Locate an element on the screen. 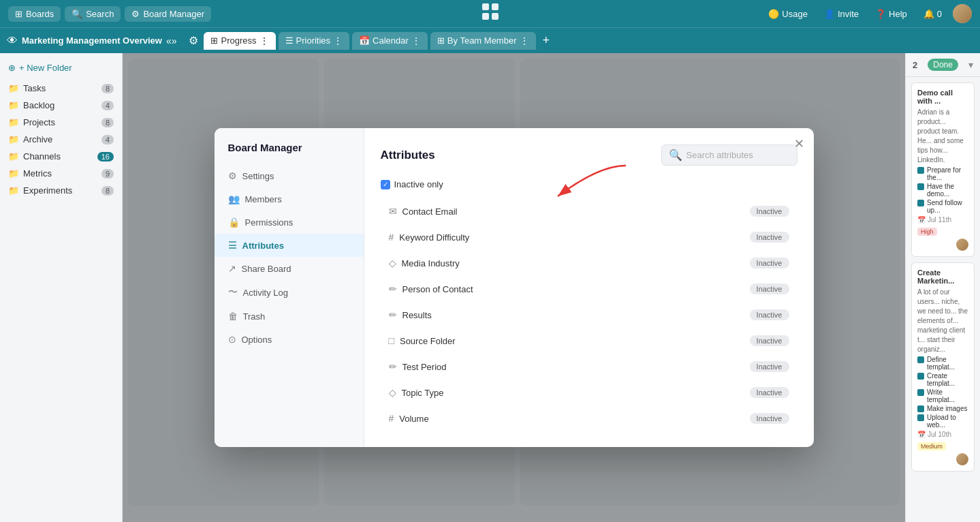 Image resolution: width=980 pixels, height=522 pixels. attr-row-source-folder: □ Source Folder Inactive is located at coordinates (589, 341).